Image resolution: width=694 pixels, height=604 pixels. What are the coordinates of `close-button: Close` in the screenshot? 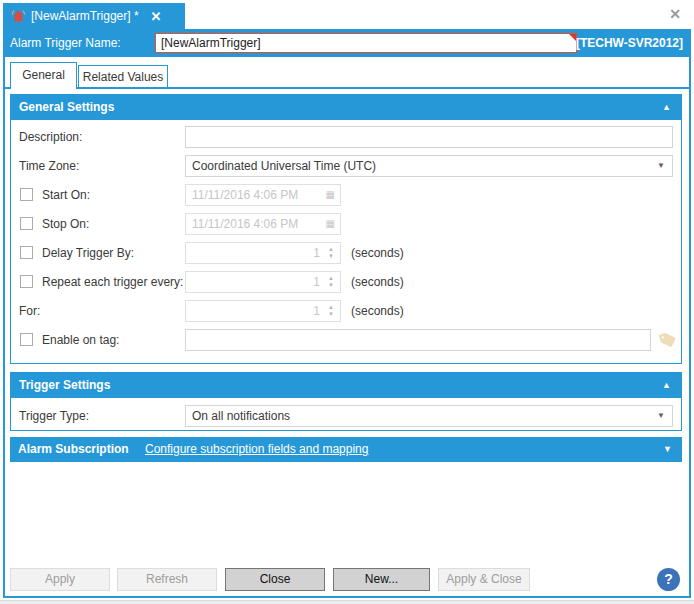 It's located at (275, 580).